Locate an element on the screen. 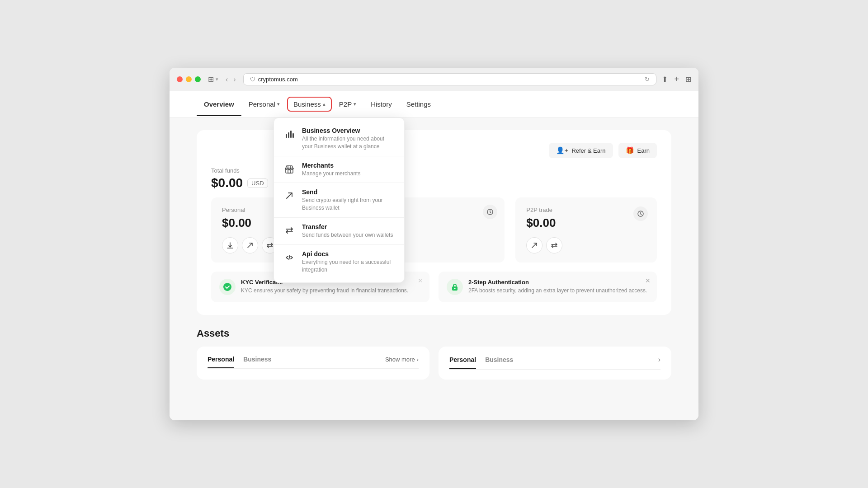 This screenshot has height=488, width=868. browser-chrome: ⊞ ▾ ‹ › 🛡 cryptomus.com ↻ ⬆ + ⊞ is located at coordinates (434, 80).